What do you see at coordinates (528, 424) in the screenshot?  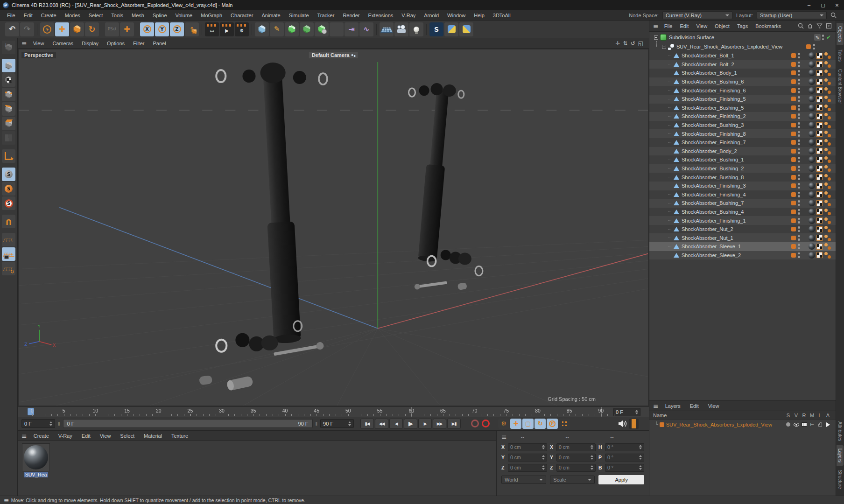 I see `key-scale-button: ▢` at bounding box center [528, 424].